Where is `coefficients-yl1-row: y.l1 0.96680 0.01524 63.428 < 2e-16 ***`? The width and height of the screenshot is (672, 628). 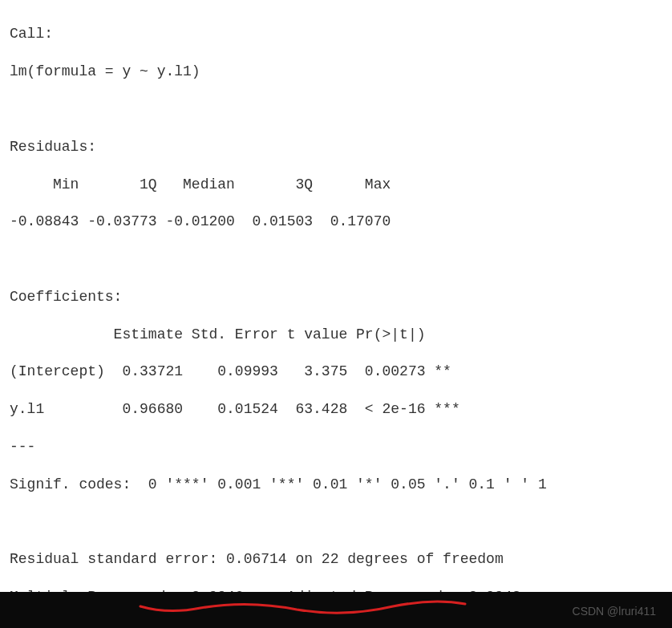 coefficients-yl1-row: y.l1 0.96680 0.01524 63.428 < 2e-16 *** is located at coordinates (336, 409).